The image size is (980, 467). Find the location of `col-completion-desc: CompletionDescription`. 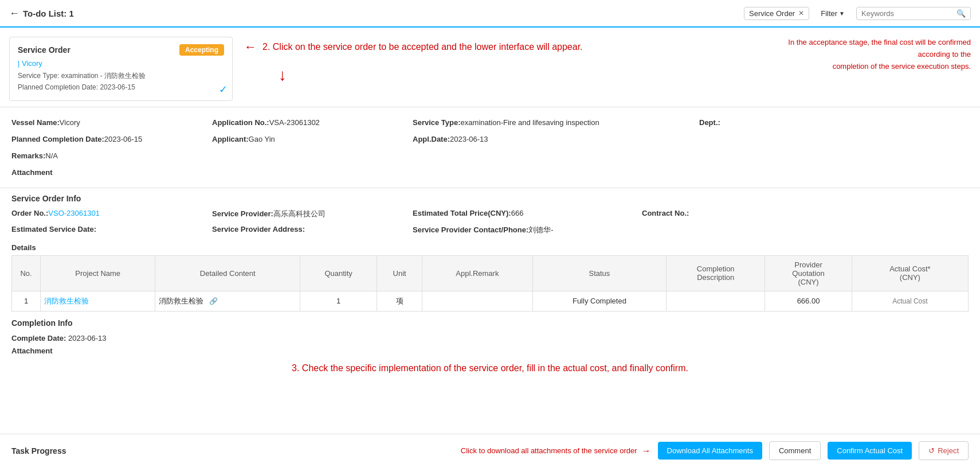

col-completion-desc: CompletionDescription is located at coordinates (716, 273).